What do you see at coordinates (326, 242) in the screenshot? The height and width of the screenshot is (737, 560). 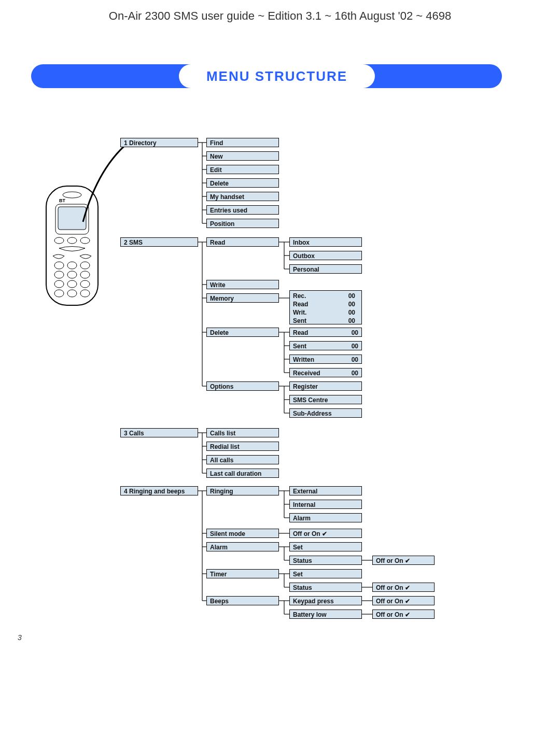 I see `item-inbox: Inbox` at bounding box center [326, 242].